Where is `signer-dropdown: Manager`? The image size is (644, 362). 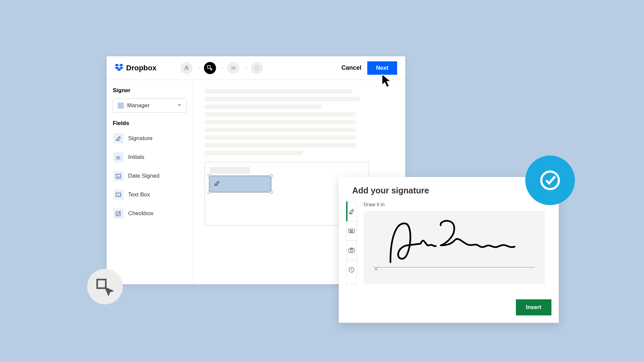 signer-dropdown: Manager is located at coordinates (150, 106).